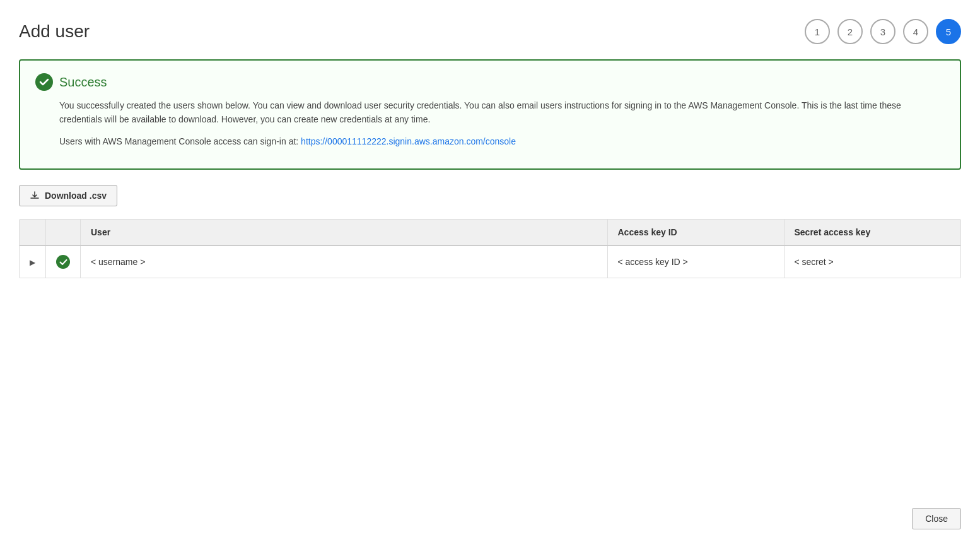 This screenshot has width=980, height=542. Describe the element at coordinates (916, 32) in the screenshot. I see `step-4: 4` at that location.